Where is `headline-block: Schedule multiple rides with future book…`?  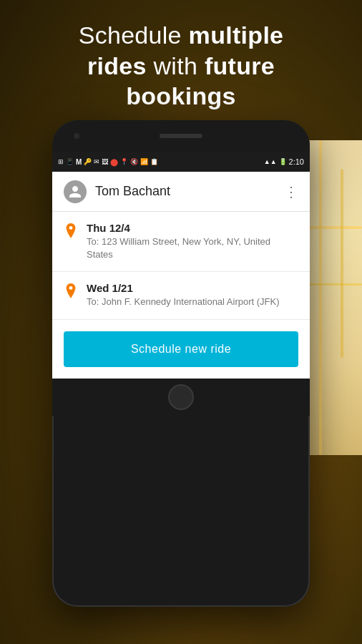
headline-block: Schedule multiple rides with future book… is located at coordinates (181, 66).